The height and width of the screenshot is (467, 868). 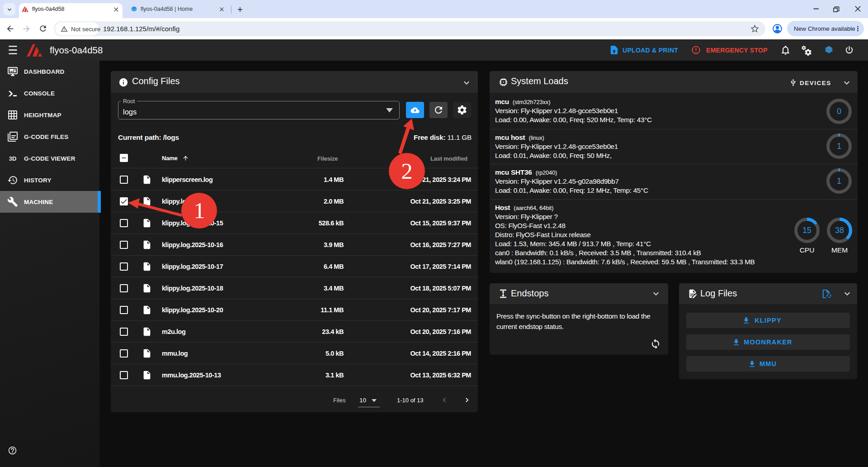 What do you see at coordinates (199, 210) in the screenshot?
I see `svg-text: 1` at bounding box center [199, 210].